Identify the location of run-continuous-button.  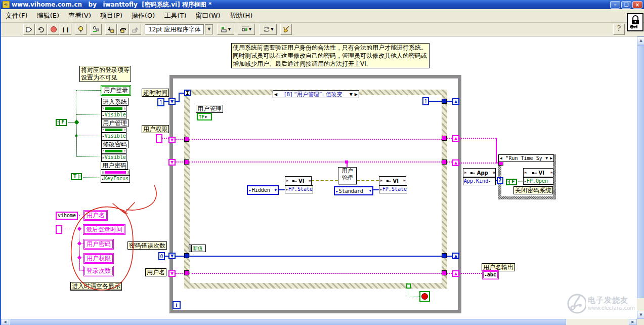
(41, 29).